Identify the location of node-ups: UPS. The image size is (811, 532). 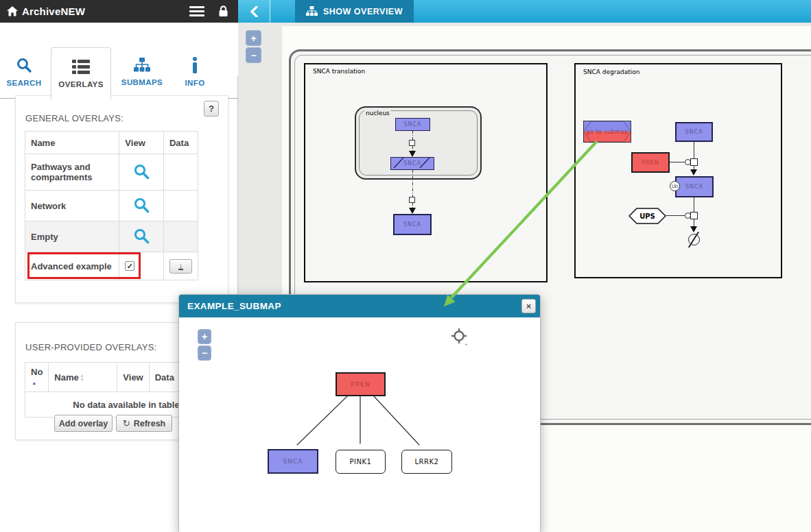
(648, 216).